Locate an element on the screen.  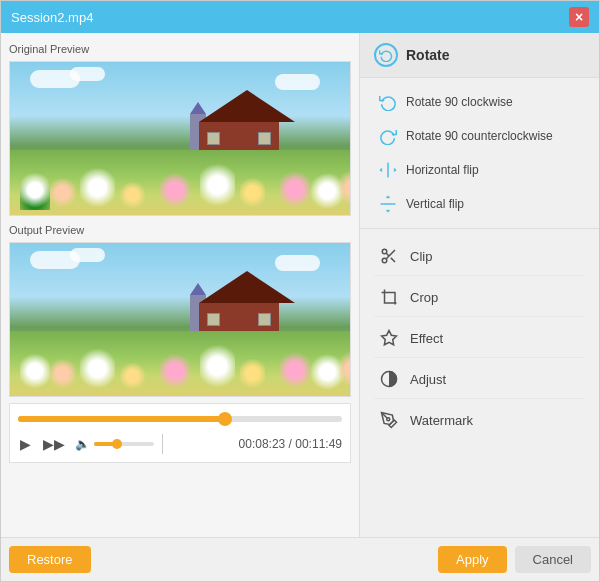
flower-white2 is located at coordinates (98, 188).